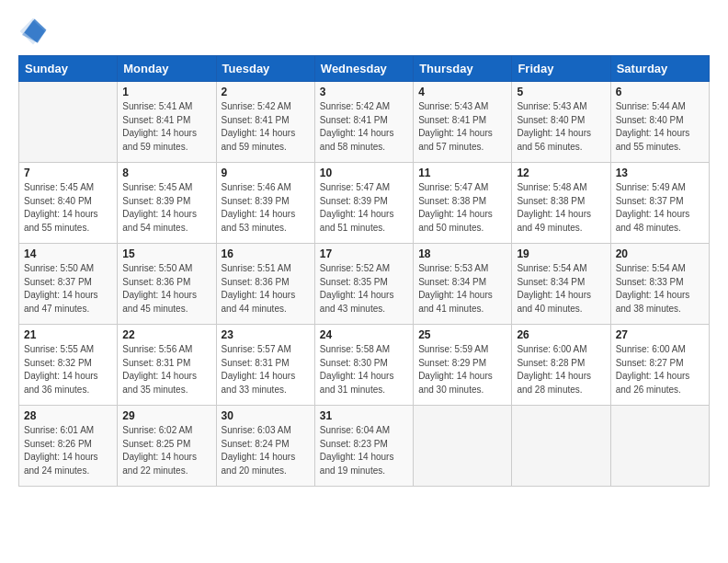 The width and height of the screenshot is (728, 563). Describe the element at coordinates (167, 69) in the screenshot. I see `day-header-monday: Monday` at that location.